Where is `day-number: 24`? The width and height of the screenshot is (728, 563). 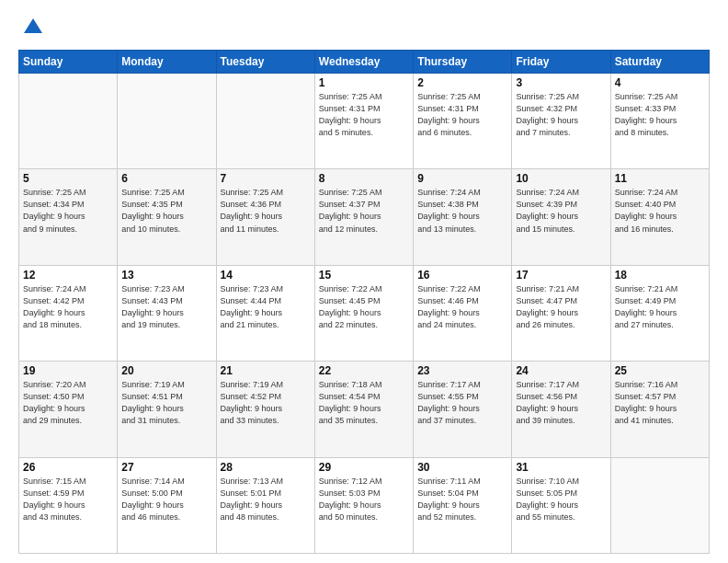
day-number: 24 is located at coordinates (561, 371).